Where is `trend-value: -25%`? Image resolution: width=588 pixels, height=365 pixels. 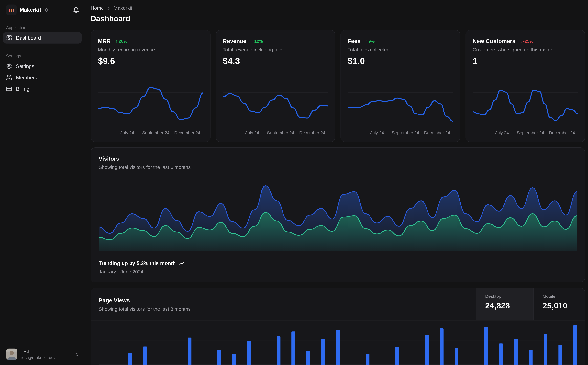
trend-value: -25% is located at coordinates (528, 41).